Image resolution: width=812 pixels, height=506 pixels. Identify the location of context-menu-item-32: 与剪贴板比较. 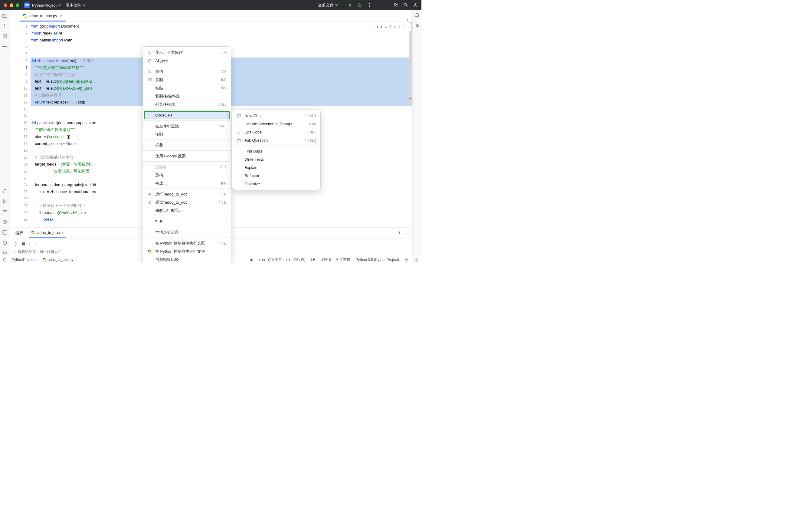
(187, 259).